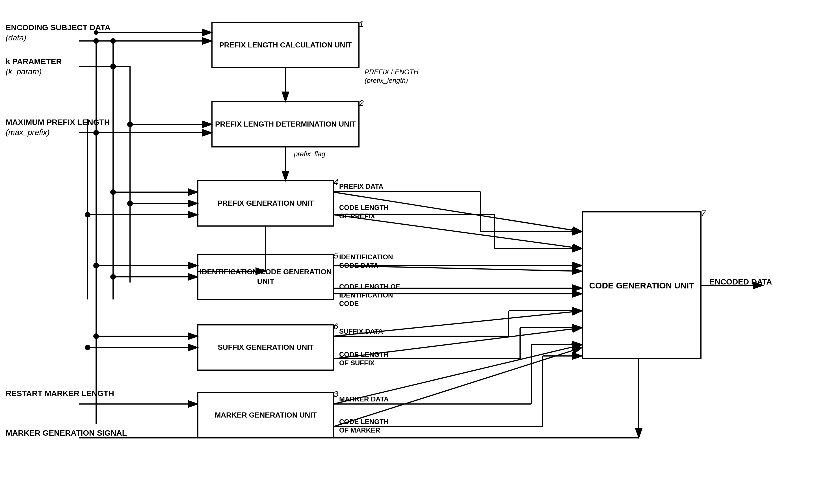  I want to click on block2-label: PREFIX LENGTH DETERMINATION UNIT, so click(285, 124).